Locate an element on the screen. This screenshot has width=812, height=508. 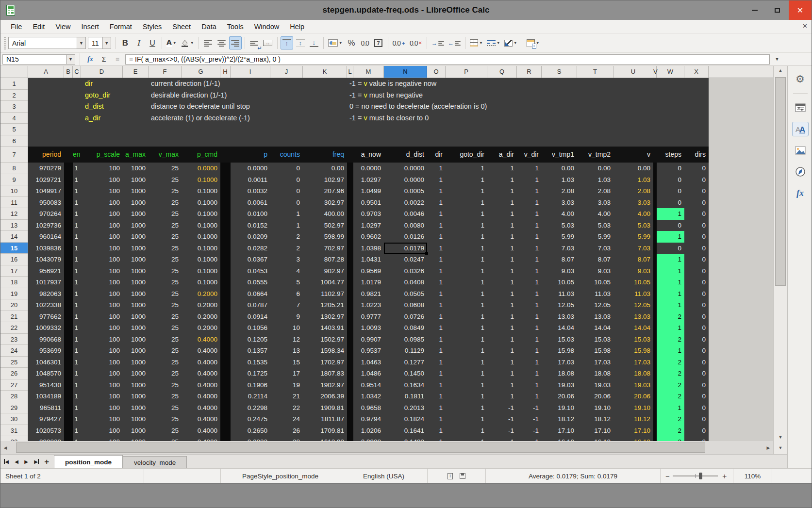
cell-V9 is located at coordinates (655, 180).